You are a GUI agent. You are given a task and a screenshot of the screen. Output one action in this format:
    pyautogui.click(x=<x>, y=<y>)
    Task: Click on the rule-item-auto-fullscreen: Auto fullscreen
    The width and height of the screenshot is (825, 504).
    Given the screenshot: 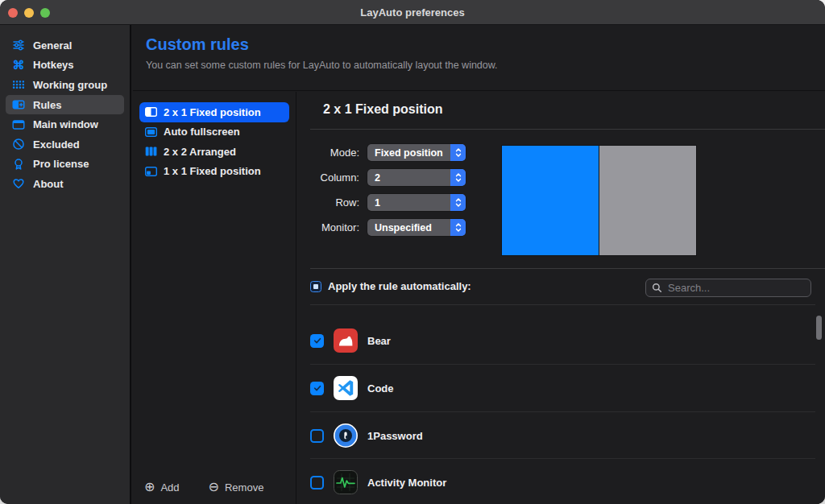 What is the action you would take?
    pyautogui.click(x=214, y=132)
    